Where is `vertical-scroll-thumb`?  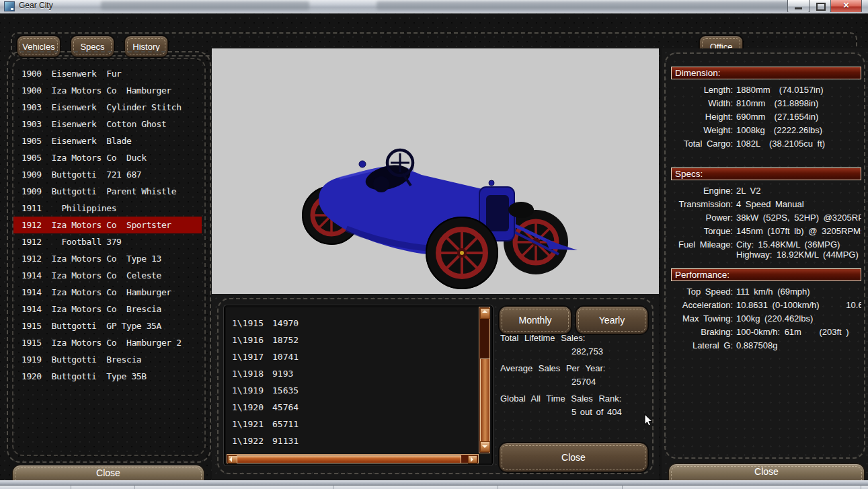
vertical-scroll-thumb is located at coordinates (485, 400).